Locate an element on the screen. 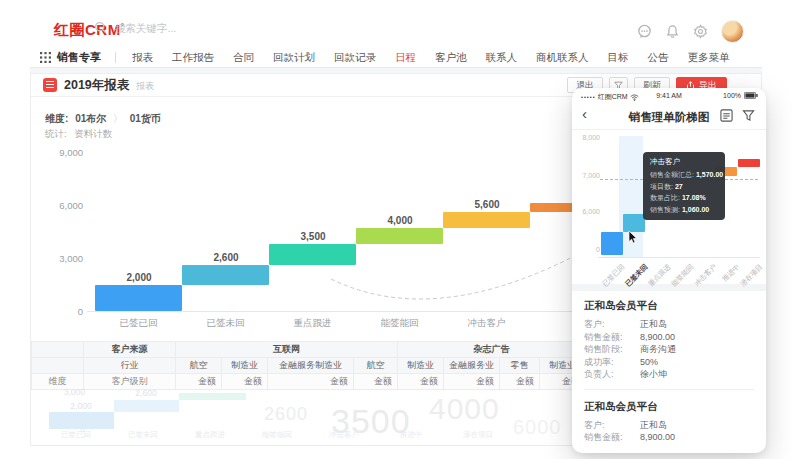  table-cell: 维度 is located at coordinates (58, 382).